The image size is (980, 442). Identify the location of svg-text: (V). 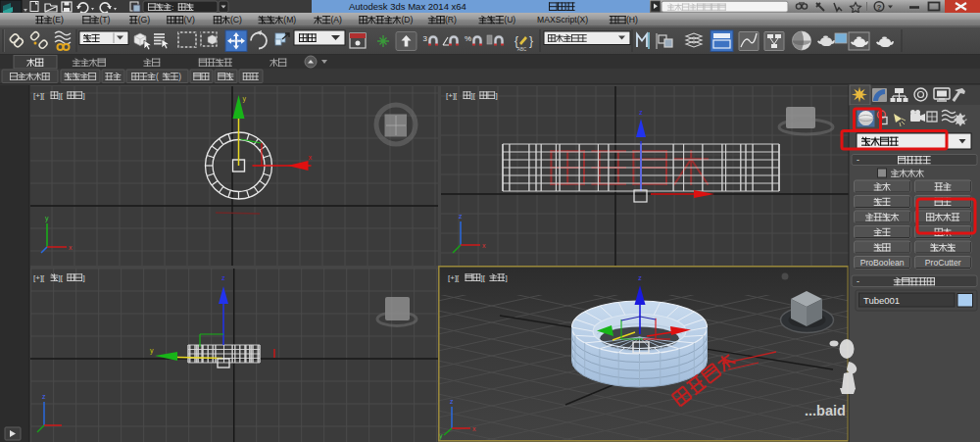
(190, 20).